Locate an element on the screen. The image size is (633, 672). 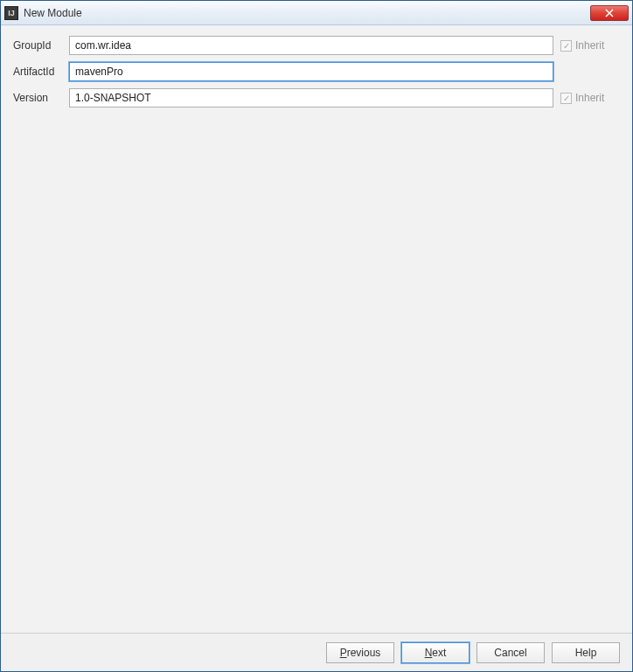
previous-button: Previous is located at coordinates (360, 653).